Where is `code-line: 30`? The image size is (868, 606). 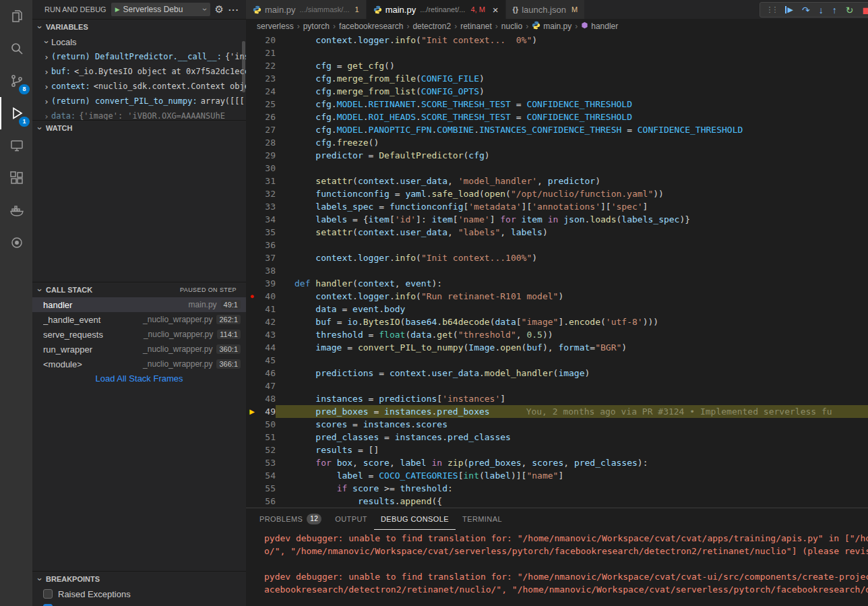
code-line: 30 is located at coordinates (557, 169).